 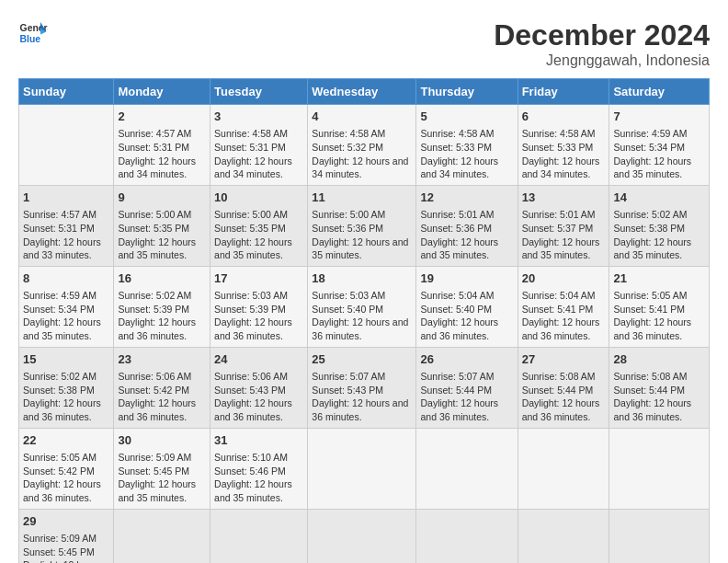 What do you see at coordinates (660, 145) in the screenshot?
I see `calendar-cell: 7Sunrise: 4:59 AMSunset: 5:34 PMDaylight…` at bounding box center [660, 145].